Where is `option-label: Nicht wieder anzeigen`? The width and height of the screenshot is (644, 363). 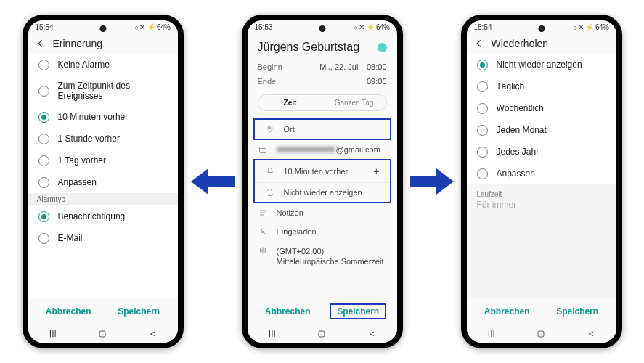
option-label: Nicht wieder anzeigen is located at coordinates (539, 65).